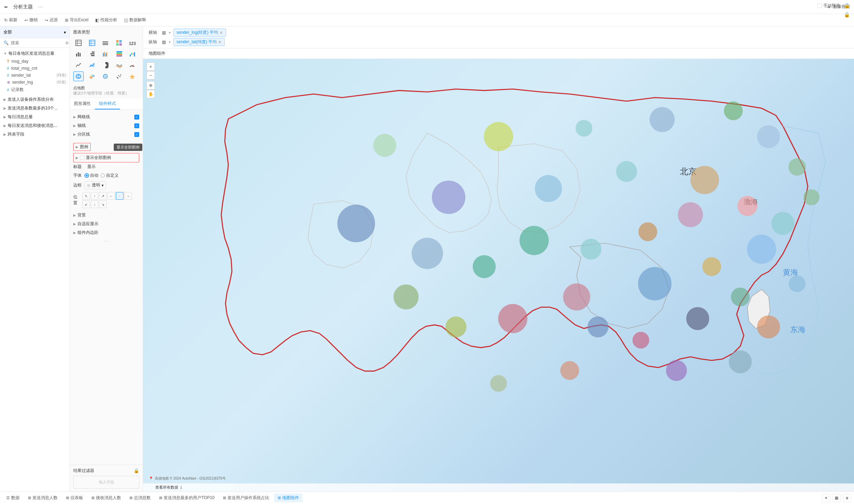 The width and height of the screenshot is (854, 504). What do you see at coordinates (187, 498) in the screenshot?
I see `bottom-tab-top10: ⊞ 发送消息最多的用户TOP10` at bounding box center [187, 498].